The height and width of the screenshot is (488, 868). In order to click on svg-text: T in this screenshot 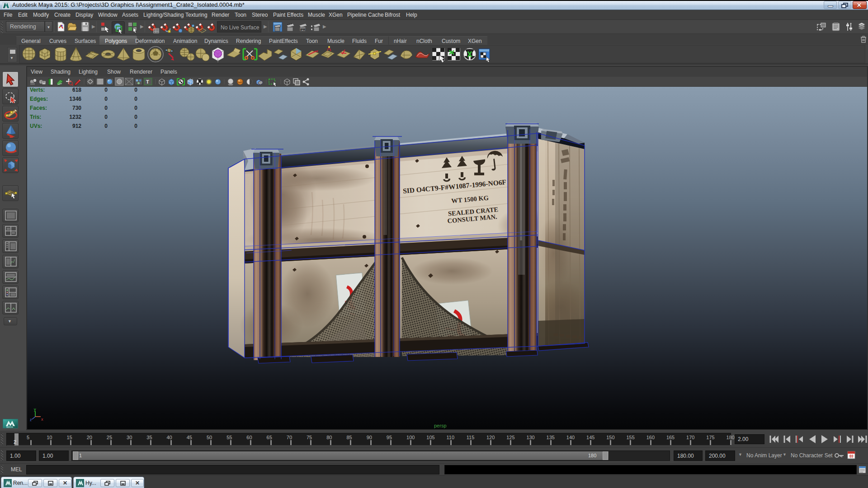, I will do `click(147, 82)`.